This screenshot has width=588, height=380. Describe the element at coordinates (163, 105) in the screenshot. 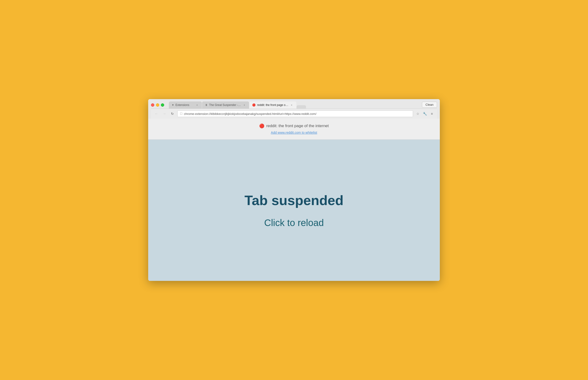

I see `maximize-button` at that location.